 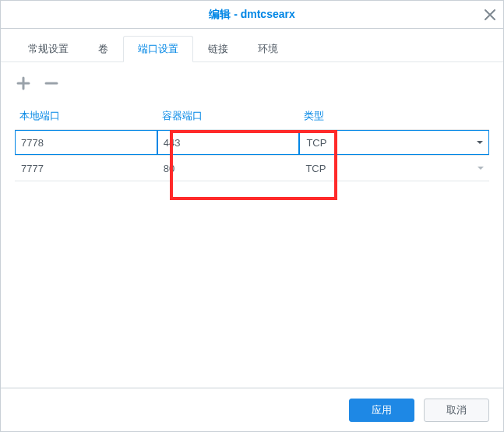 I want to click on toolbar, so click(x=252, y=87).